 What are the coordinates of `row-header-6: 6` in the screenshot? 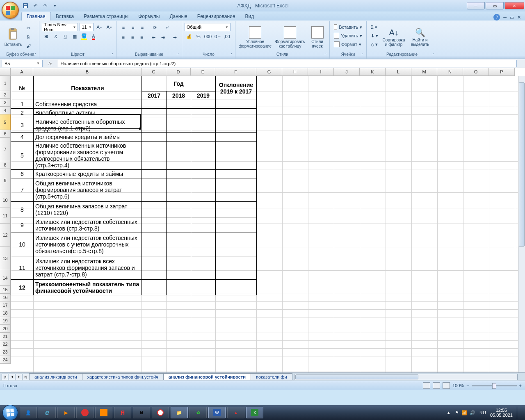 It's located at (5, 134).